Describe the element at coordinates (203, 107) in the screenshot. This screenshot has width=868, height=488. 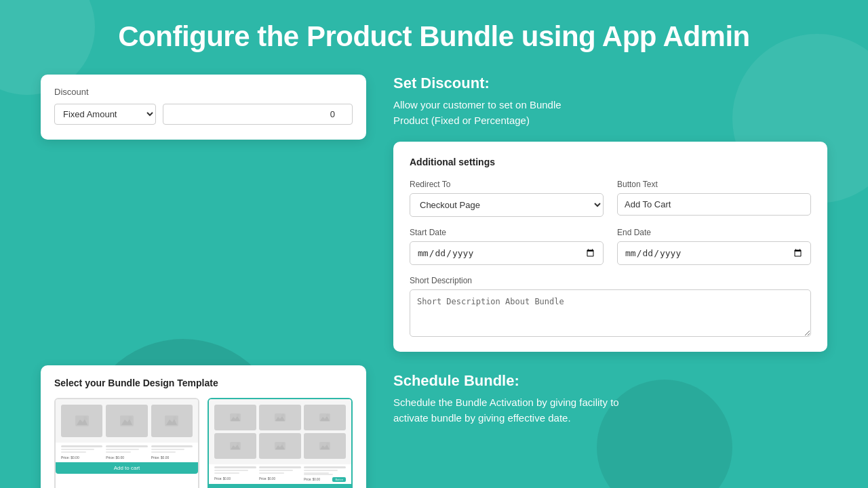
I see `discount-card: Discount Fixed Amount Percentage` at that location.